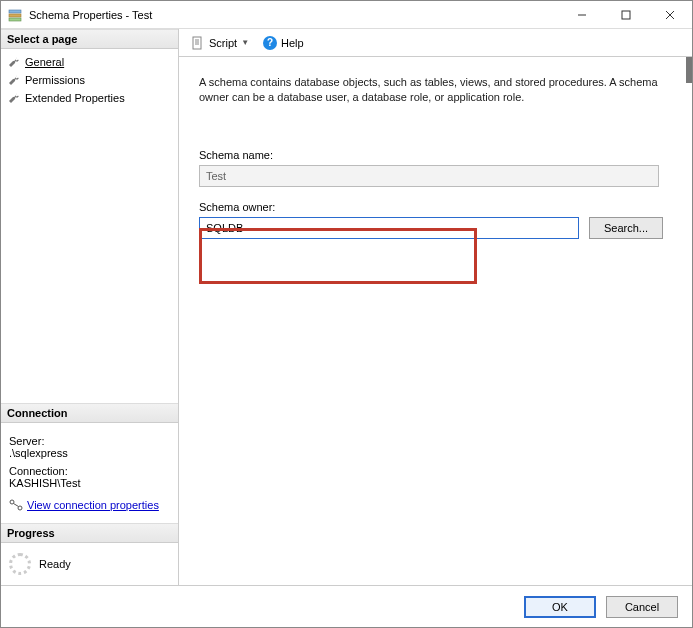  I want to click on ok-button: OK, so click(560, 607).